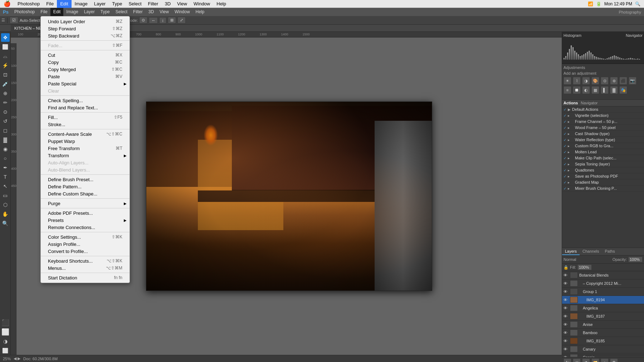 The width and height of the screenshot is (644, 362). What do you see at coordinates (85, 237) in the screenshot?
I see `menu-item-color_settings___: Color Settings...⇧⌘K` at bounding box center [85, 237].